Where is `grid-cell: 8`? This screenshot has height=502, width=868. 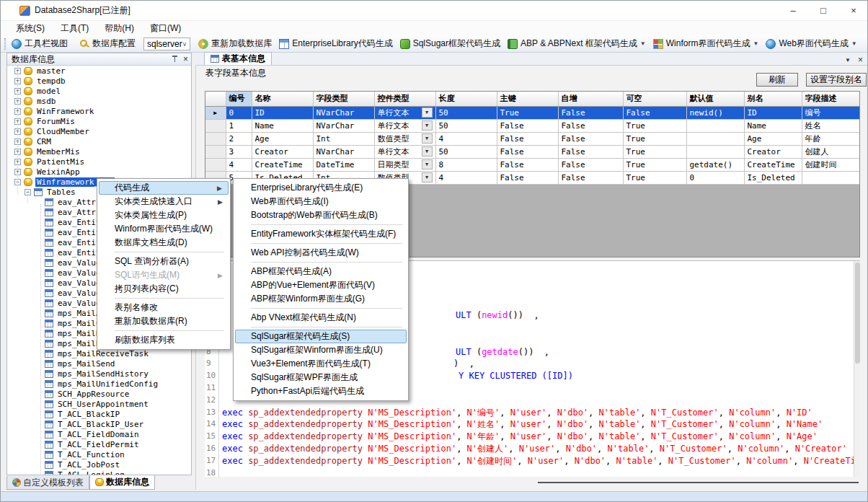
grid-cell: 8 is located at coordinates (466, 164).